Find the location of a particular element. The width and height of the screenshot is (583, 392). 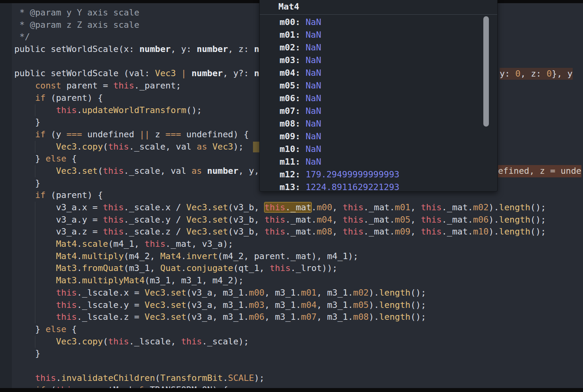

code-token: , y?: is located at coordinates (238, 73).